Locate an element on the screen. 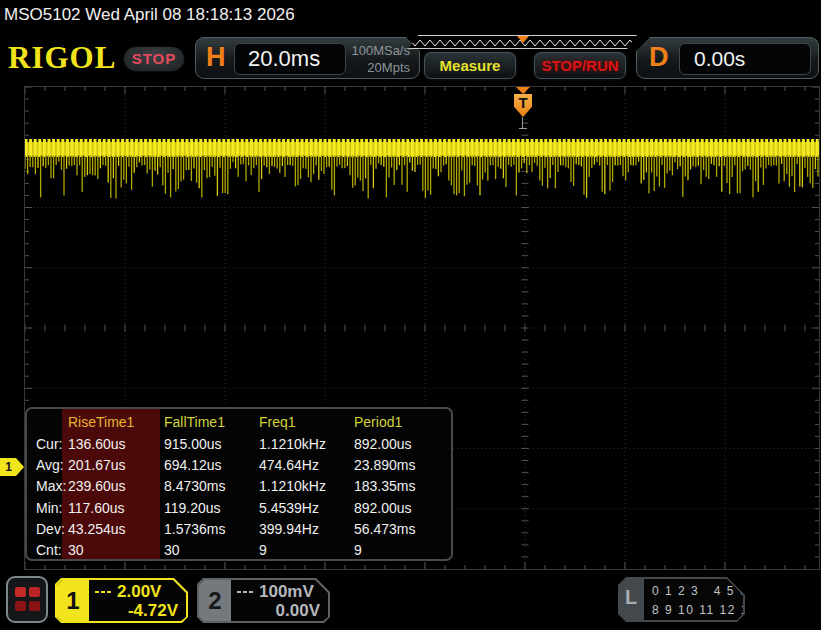 The width and height of the screenshot is (821, 630). meas-value: 474.64Hz is located at coordinates (302, 466).